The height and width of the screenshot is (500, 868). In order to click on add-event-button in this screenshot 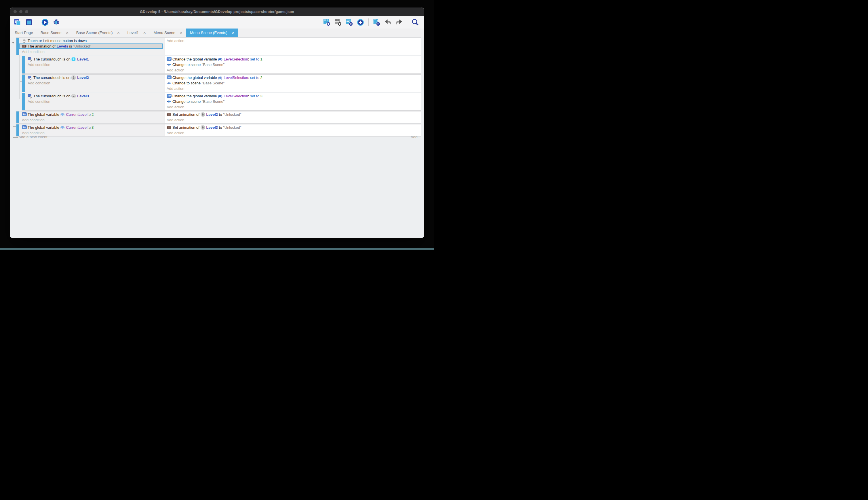, I will do `click(327, 22)`.